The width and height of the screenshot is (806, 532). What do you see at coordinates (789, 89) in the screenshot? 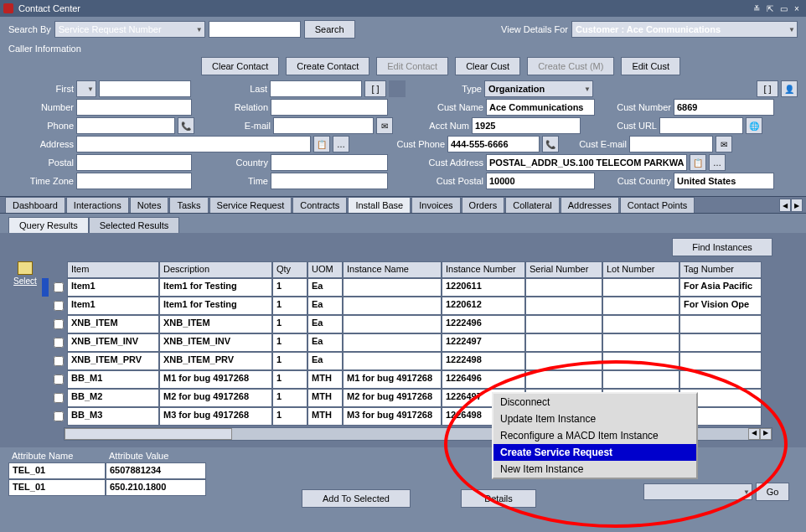
I see `person-icon: 👤` at bounding box center [789, 89].